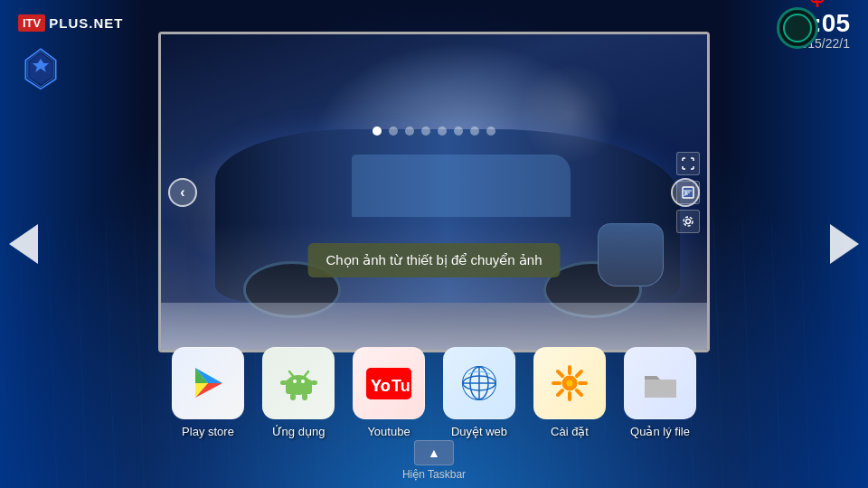 The height and width of the screenshot is (488, 868). I want to click on fullscreen-button, so click(688, 164).